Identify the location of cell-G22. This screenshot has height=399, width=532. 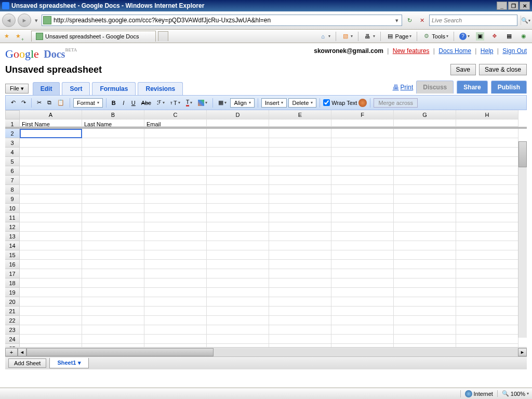
(425, 321).